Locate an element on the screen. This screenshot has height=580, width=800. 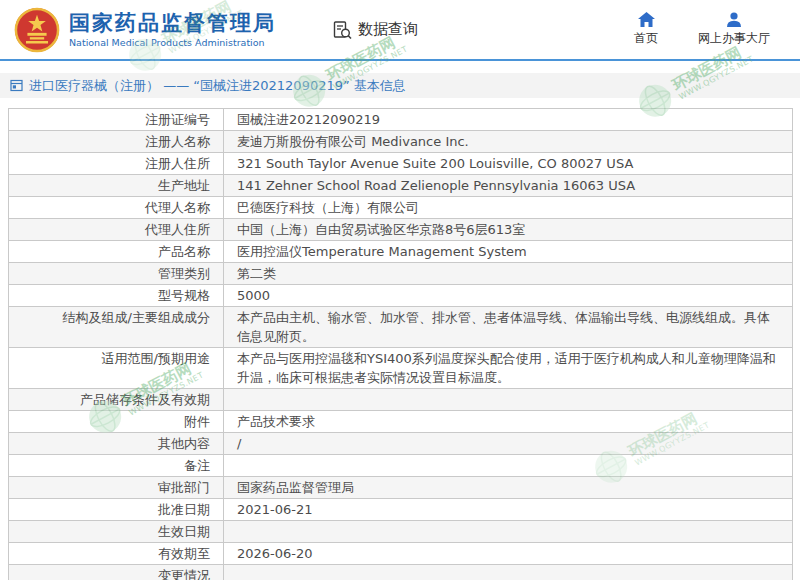
header-nav: 首页 网上办事大厅 is located at coordinates (717, 30).